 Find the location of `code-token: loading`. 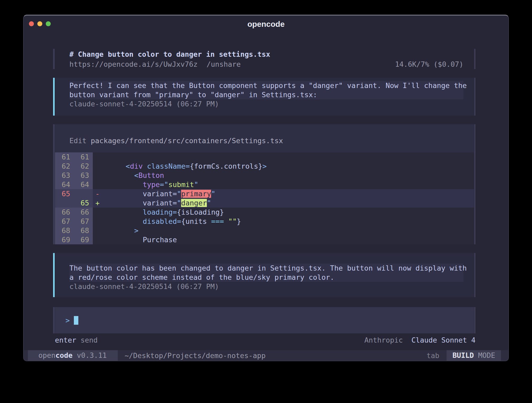

code-token: loading is located at coordinates (158, 212).